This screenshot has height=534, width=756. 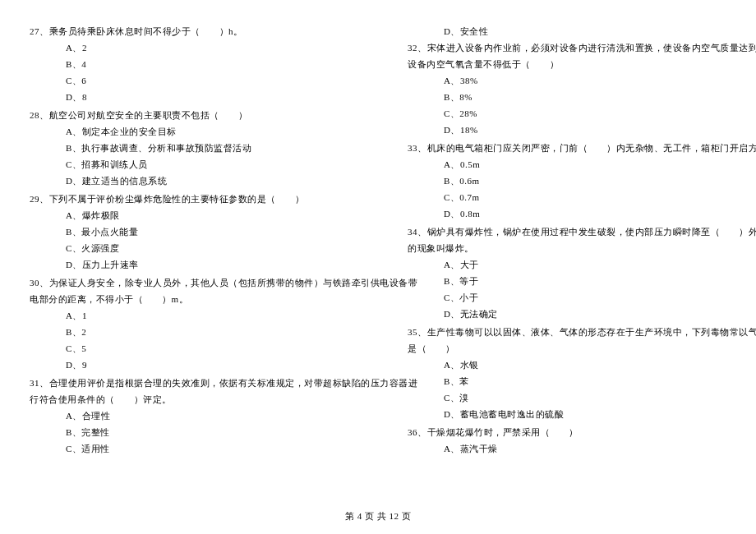 I want to click on option-b: B、等于, so click(x=567, y=281).